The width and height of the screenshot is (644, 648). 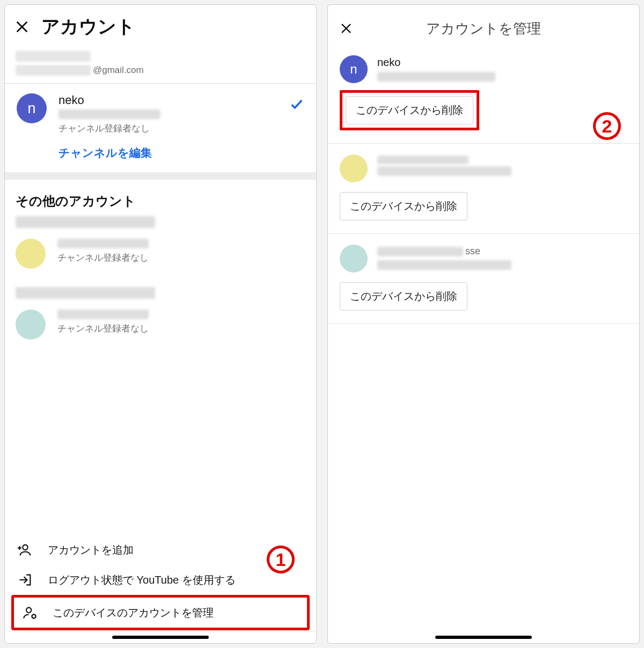 What do you see at coordinates (88, 27) in the screenshot?
I see `page-title: アカウント` at bounding box center [88, 27].